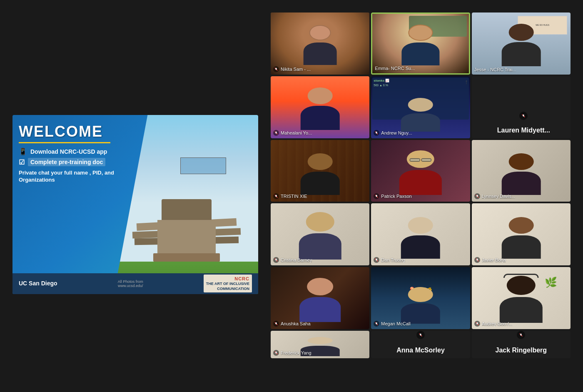 This screenshot has height=392, width=583. I want to click on tile-inner-emma: Emma- NCRC Su..., so click(421, 43).